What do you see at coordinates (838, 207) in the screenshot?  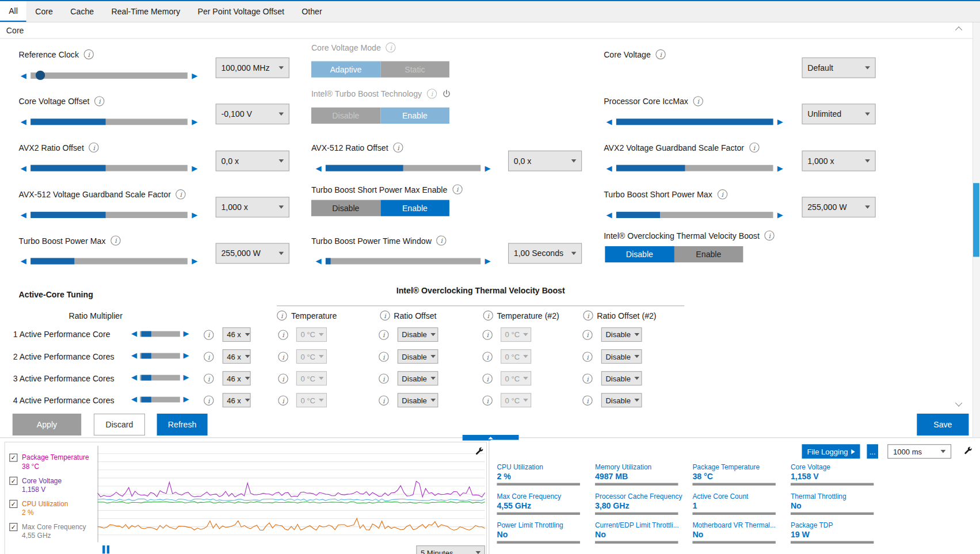 I see `tb-short-max-select: 255,000 W` at bounding box center [838, 207].